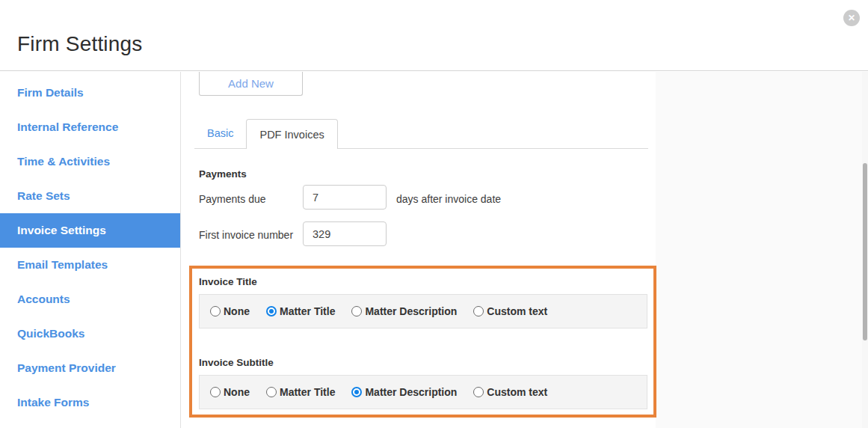 The image size is (868, 428). Describe the element at coordinates (292, 134) in the screenshot. I see `tab-pdf-invoices: PDF Invoices` at that location.